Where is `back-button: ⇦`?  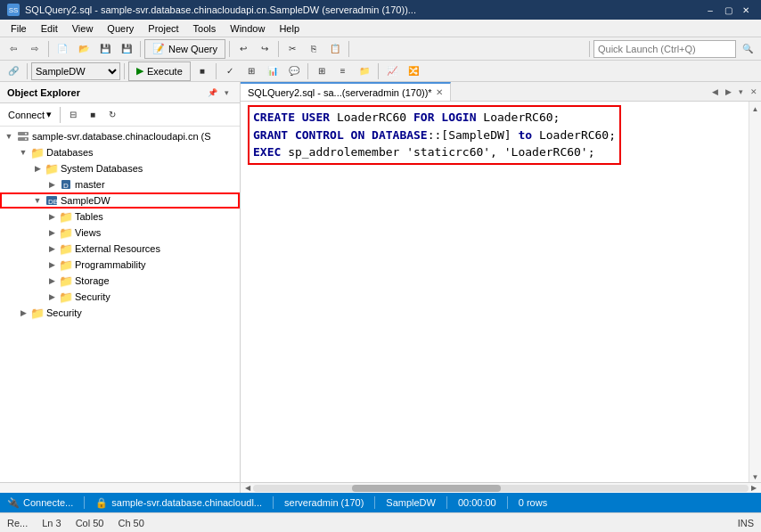
back-button: ⇦ is located at coordinates (13, 49).